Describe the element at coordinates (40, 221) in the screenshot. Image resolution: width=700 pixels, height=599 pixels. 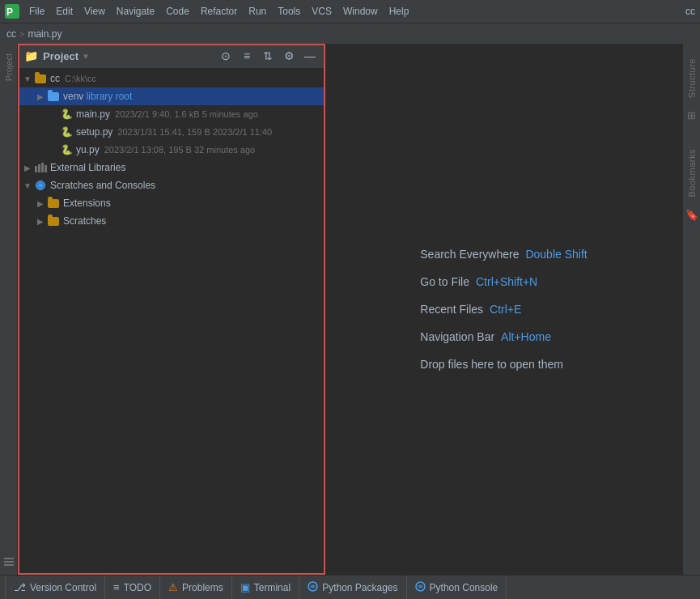
I see `tree-arrow-scratches: ▶` at that location.